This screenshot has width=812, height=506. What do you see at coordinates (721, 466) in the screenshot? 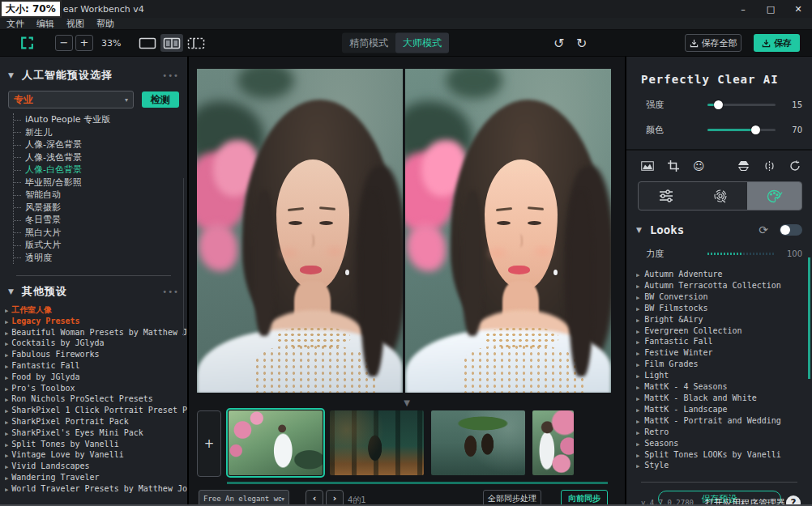
I see `look-item: ▶Style` at bounding box center [721, 466].